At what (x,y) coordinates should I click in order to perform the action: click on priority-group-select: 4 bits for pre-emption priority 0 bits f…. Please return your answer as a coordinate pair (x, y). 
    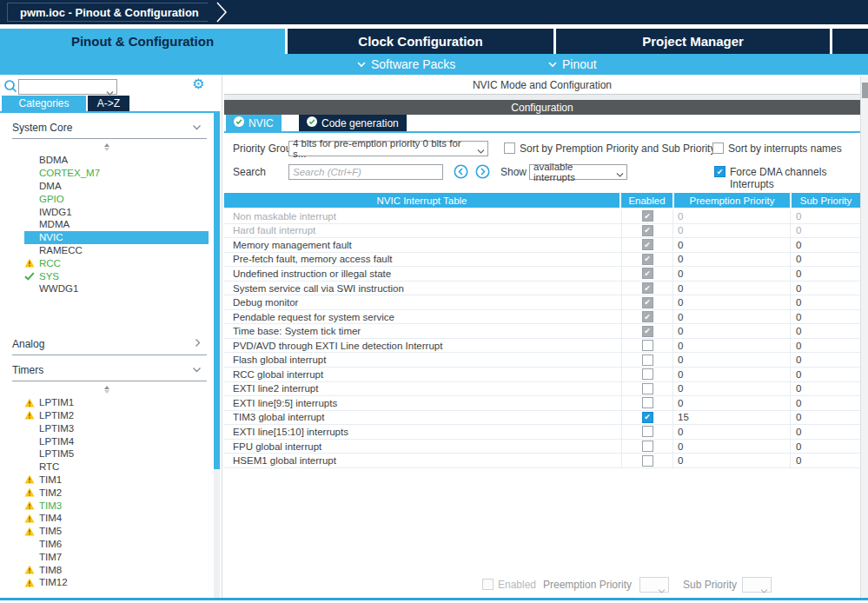
    Looking at the image, I should click on (388, 149).